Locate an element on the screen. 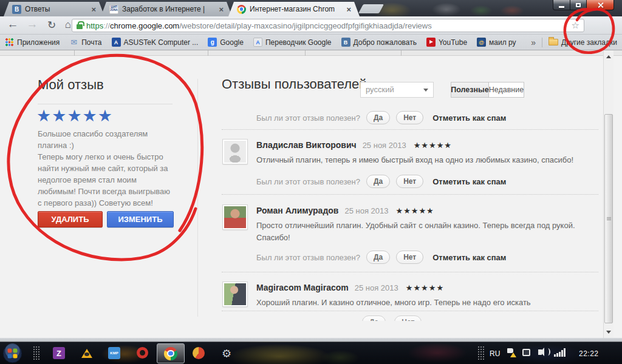 The image size is (622, 364). bookmark-welcome: ВДобро пожаловать is located at coordinates (379, 42).